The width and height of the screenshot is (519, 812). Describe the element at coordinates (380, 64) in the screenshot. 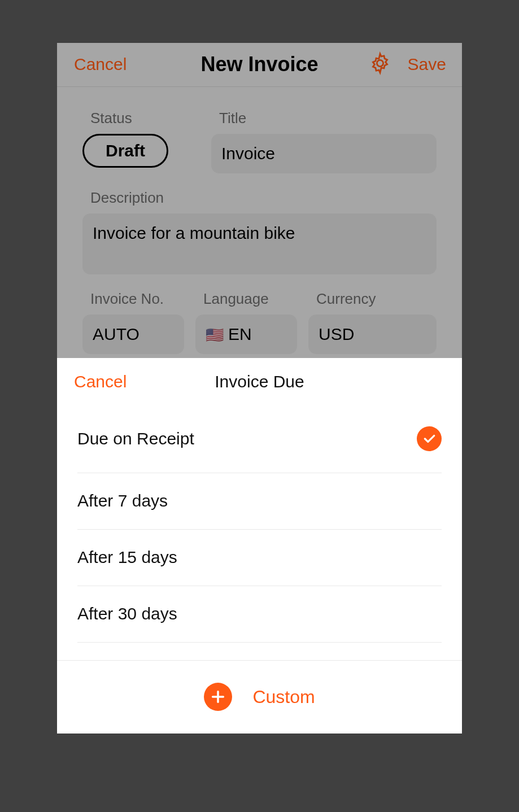

I see `gear-icon` at that location.